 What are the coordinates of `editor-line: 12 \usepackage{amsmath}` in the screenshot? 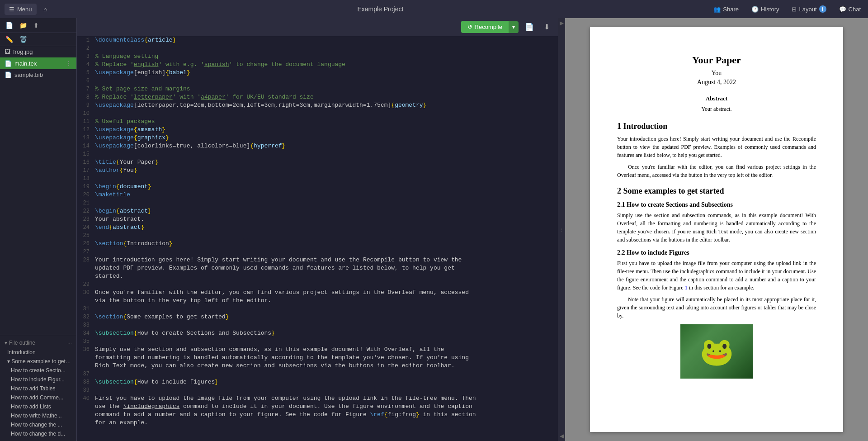 It's located at (317, 130).